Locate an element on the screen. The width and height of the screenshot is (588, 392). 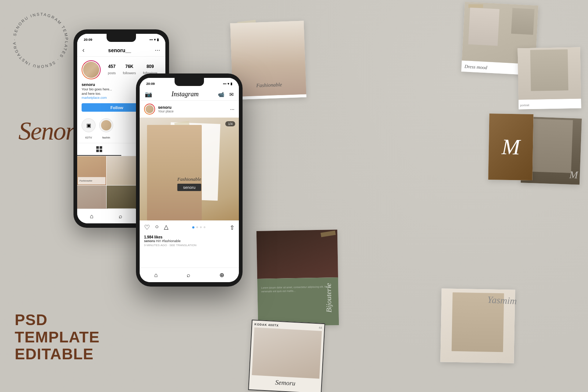
card-right1: portrait is located at coordinates (550, 79).